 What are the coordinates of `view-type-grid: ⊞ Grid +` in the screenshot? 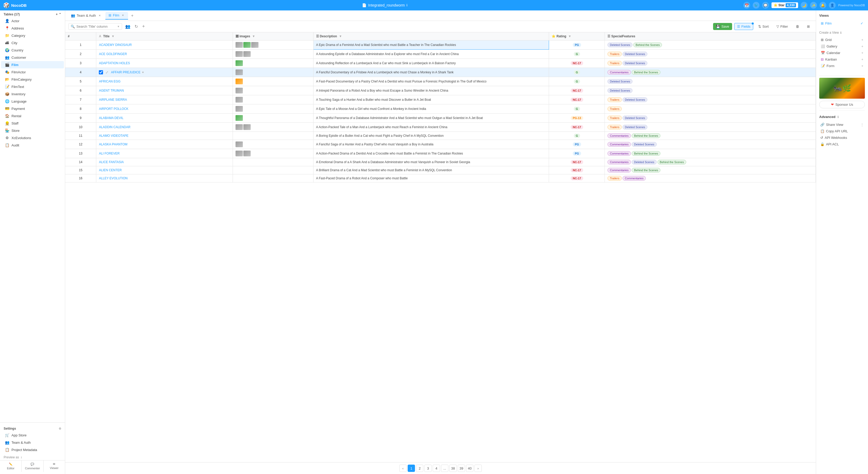 It's located at (842, 40).